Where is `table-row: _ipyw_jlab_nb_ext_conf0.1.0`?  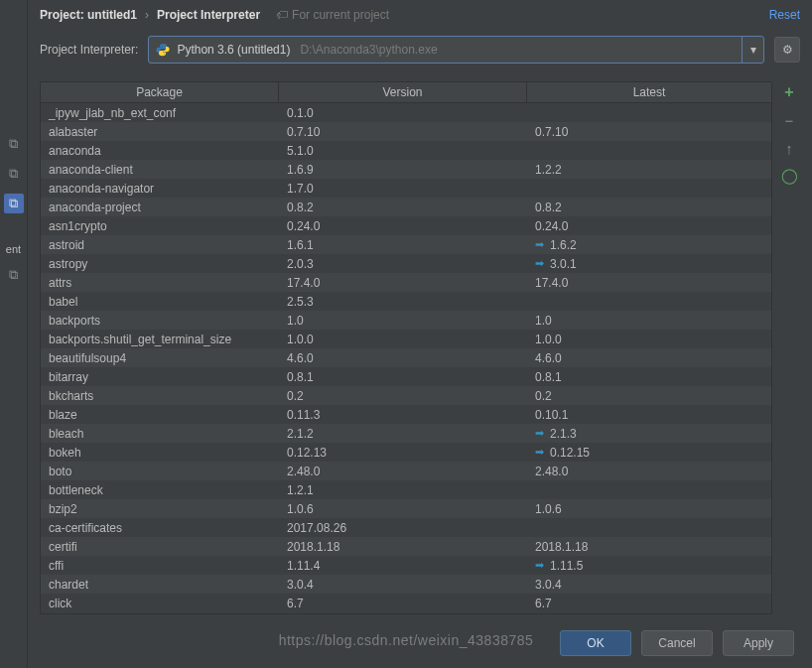 table-row: _ipyw_jlab_nb_ext_conf0.1.0 is located at coordinates (406, 113).